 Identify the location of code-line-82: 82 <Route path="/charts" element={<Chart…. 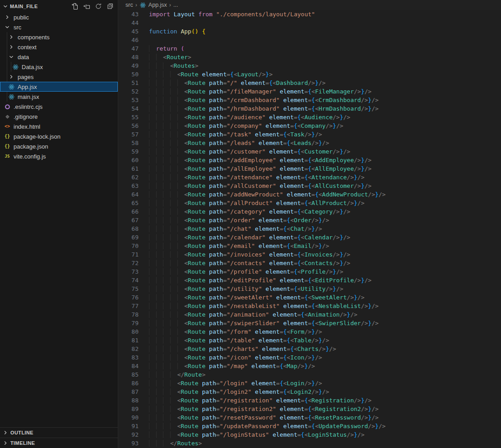
(310, 349).